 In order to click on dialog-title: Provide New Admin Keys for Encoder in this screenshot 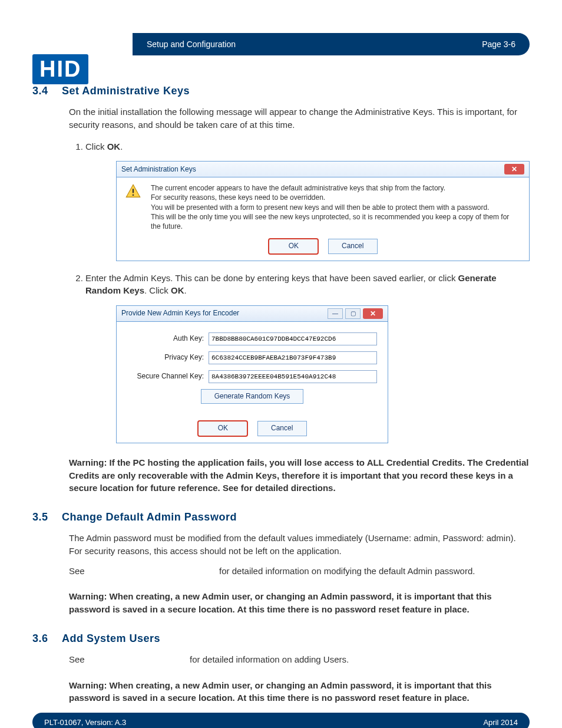, I will do `click(180, 314)`.